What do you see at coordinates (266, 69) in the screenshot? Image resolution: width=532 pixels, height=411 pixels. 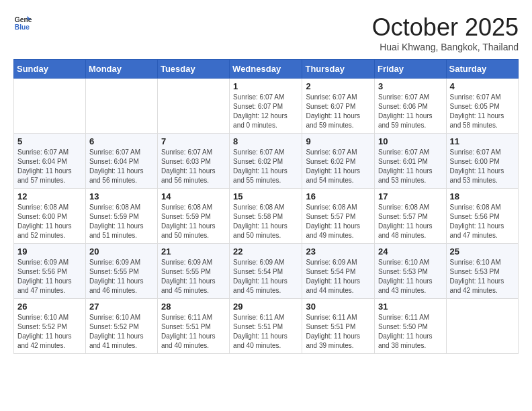 I see `weekday-header-wednesday: Wednesday` at bounding box center [266, 69].